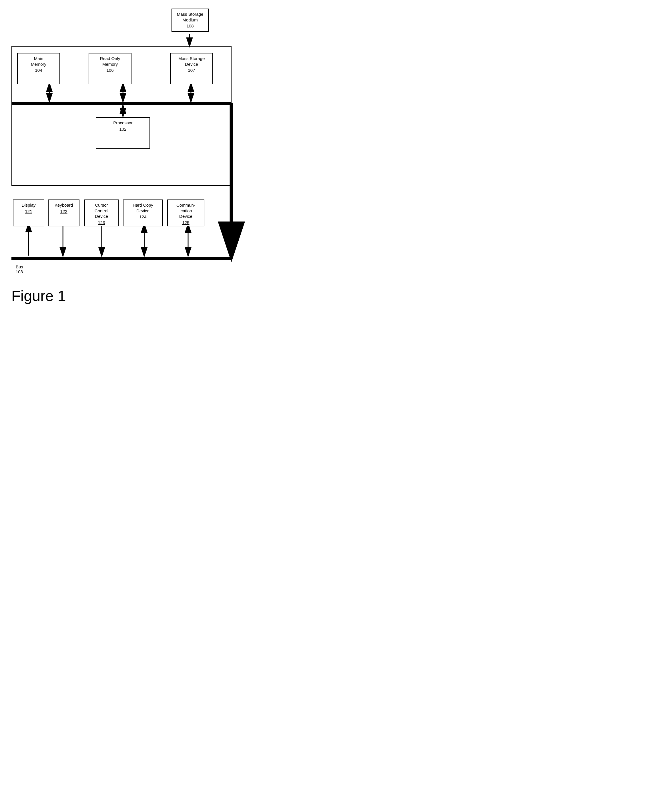  What do you see at coordinates (143, 217) in the screenshot?
I see `hard-copy-ref: 124` at bounding box center [143, 217].